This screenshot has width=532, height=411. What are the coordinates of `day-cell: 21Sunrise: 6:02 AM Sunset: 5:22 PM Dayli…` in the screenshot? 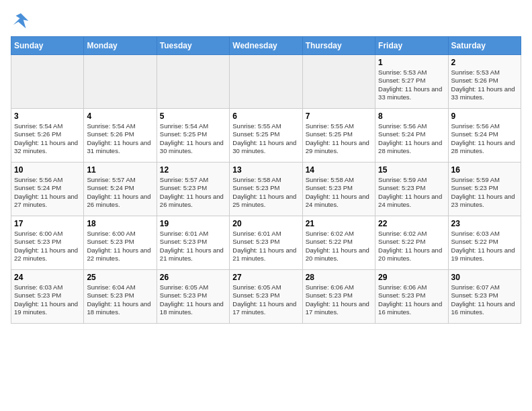 It's located at (339, 243).